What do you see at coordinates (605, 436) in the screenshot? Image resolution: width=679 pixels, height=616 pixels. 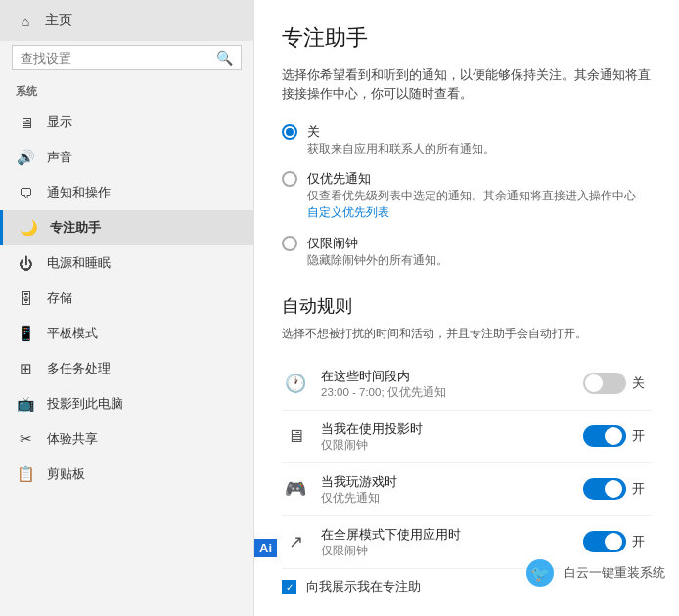 I see `projecting-toggle` at bounding box center [605, 436].